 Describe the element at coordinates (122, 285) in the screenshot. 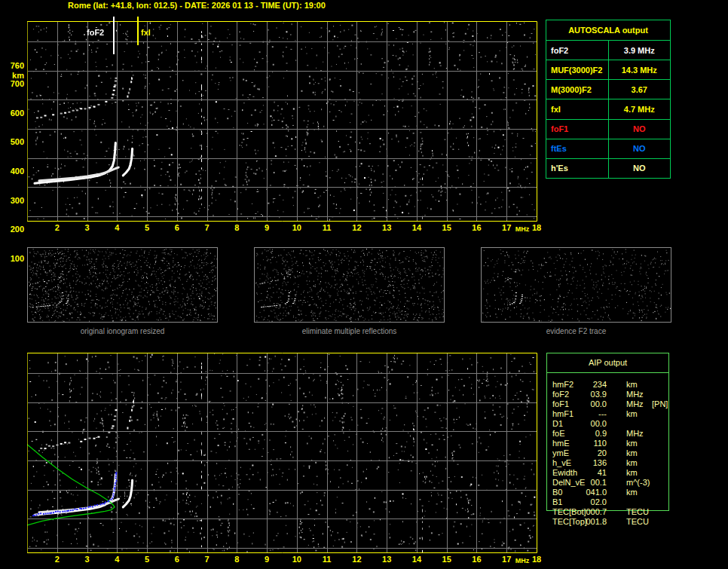

I see `thumbnail-original-ionogram` at that location.